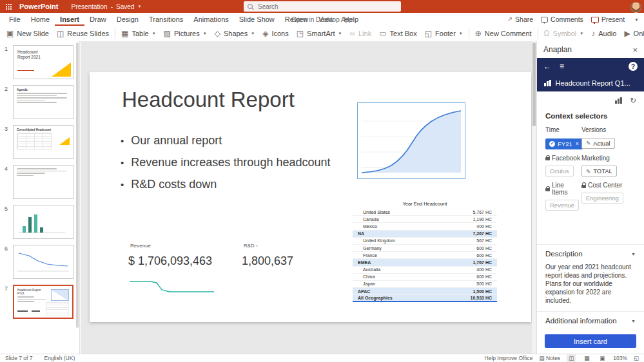  What do you see at coordinates (77, 197) in the screenshot?
I see `thumbnails-scrollbar` at bounding box center [77, 197].